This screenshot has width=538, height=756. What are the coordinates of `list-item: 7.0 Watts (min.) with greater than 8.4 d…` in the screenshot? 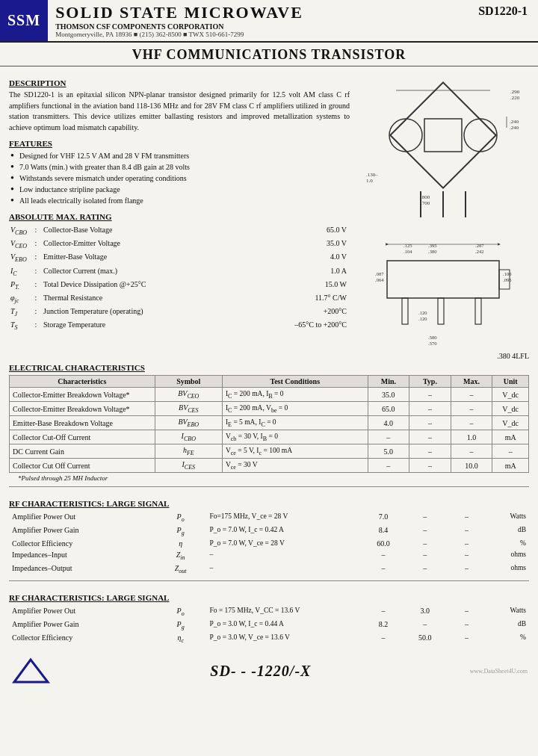 It's located at (179, 167).